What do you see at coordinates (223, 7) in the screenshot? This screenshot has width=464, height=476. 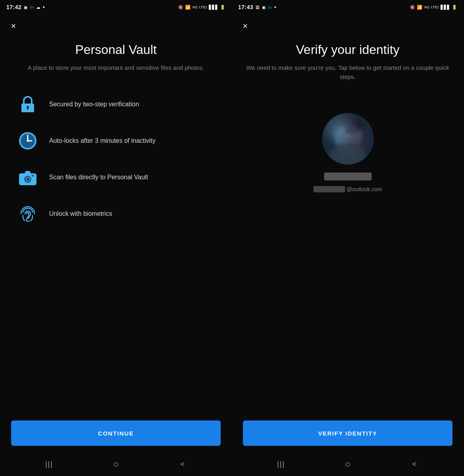 I see `battery-icon: 🔋` at bounding box center [223, 7].